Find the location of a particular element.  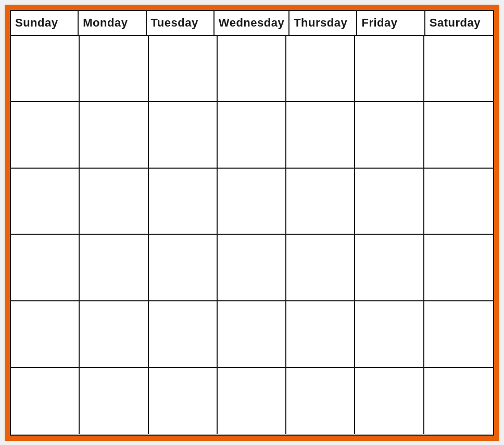

cell-row4-fri is located at coordinates (389, 268).